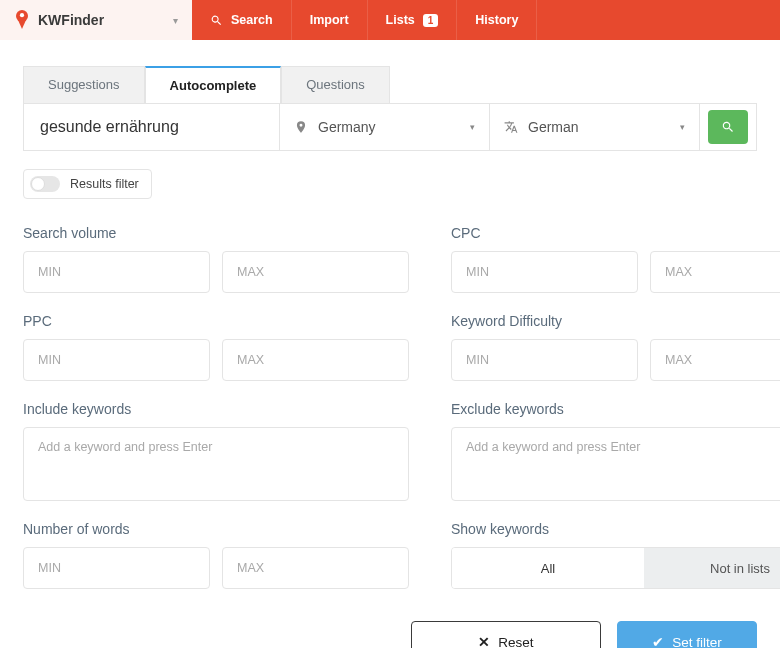 Image resolution: width=780 pixels, height=648 pixels. Describe the element at coordinates (715, 360) in the screenshot. I see `kd-max-input` at that location.